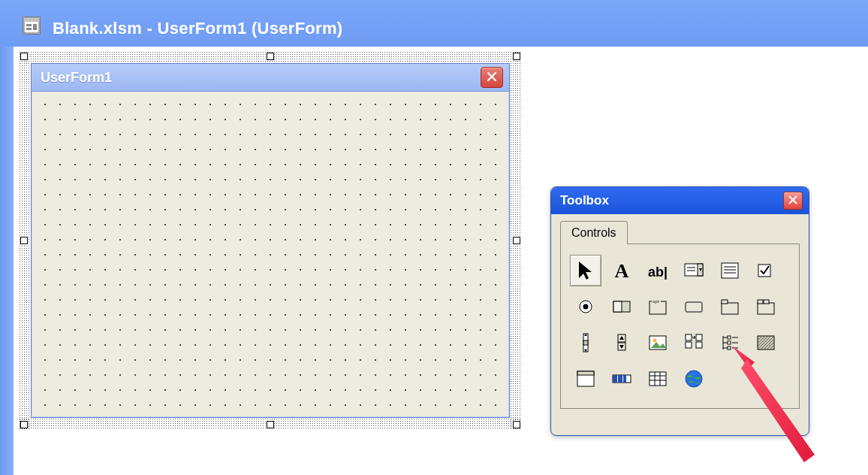 This screenshot has width=868, height=475. What do you see at coordinates (32, 26) in the screenshot?
I see `form-icon` at bounding box center [32, 26].